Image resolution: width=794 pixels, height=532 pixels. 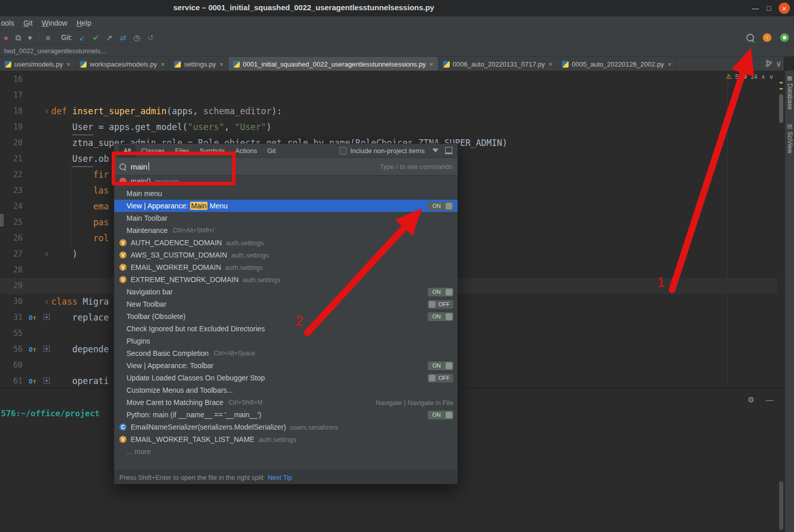 What do you see at coordinates (55, 23) in the screenshot?
I see `menu-item-window: Window` at bounding box center [55, 23].